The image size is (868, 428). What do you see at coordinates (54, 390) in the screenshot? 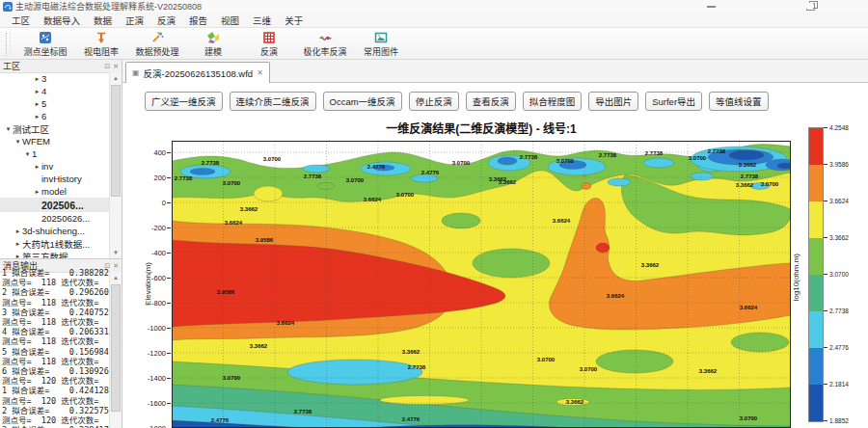
I see `message-line: 1 拟合误差= 0.424128` at bounding box center [54, 390].